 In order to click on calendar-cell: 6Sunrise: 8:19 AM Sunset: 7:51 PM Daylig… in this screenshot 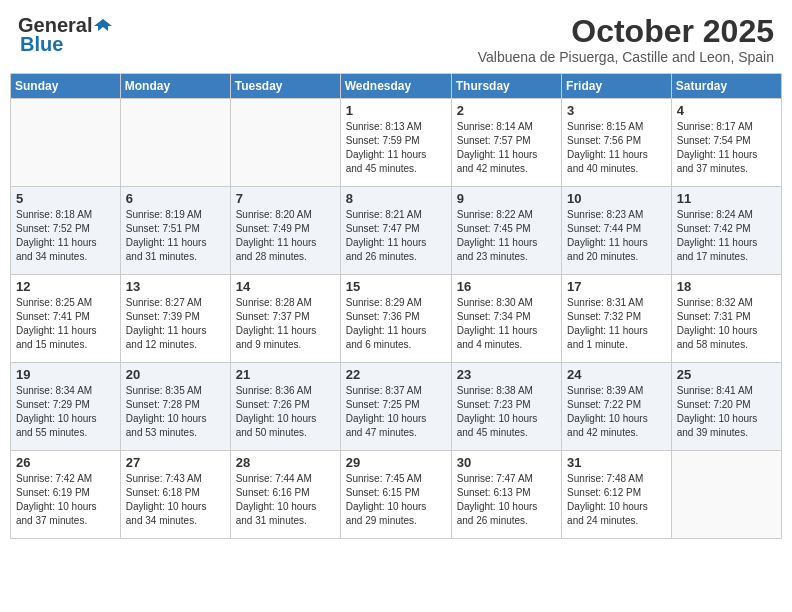, I will do `click(175, 231)`.